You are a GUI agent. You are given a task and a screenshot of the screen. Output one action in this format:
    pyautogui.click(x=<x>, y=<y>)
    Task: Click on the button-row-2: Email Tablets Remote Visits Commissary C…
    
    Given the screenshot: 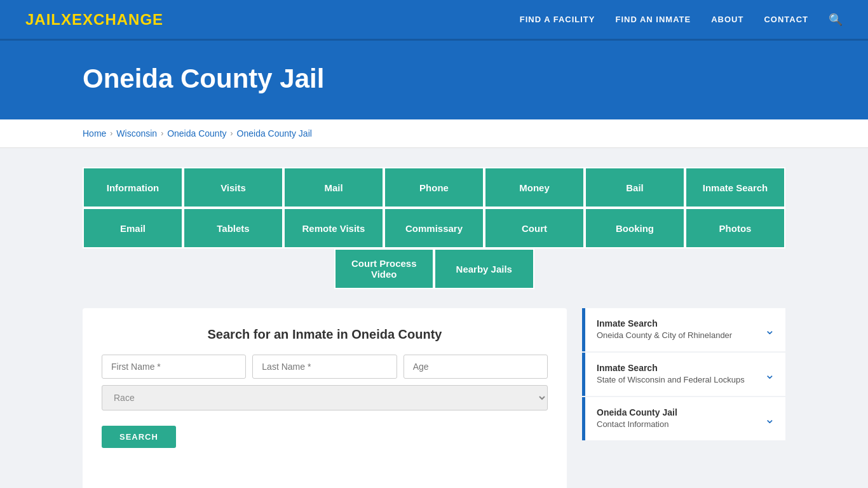 What is the action you would take?
    pyautogui.click(x=434, y=228)
    